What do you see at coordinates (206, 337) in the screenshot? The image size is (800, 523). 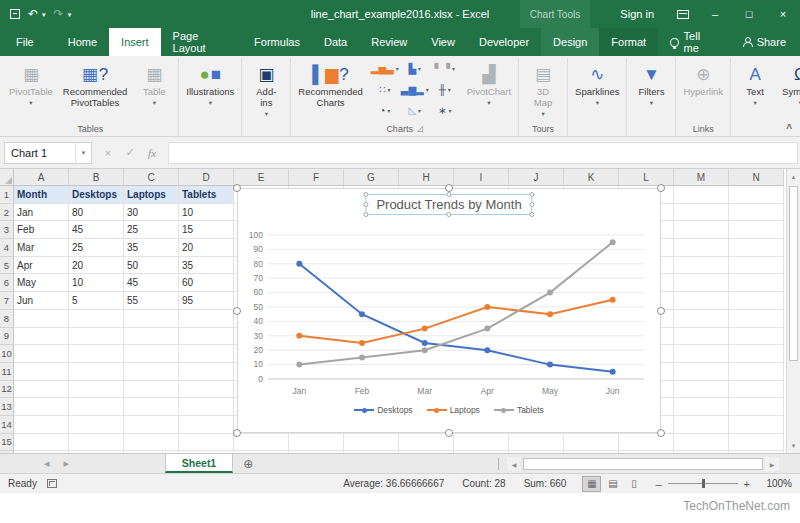 I see `cell-D9` at bounding box center [206, 337].